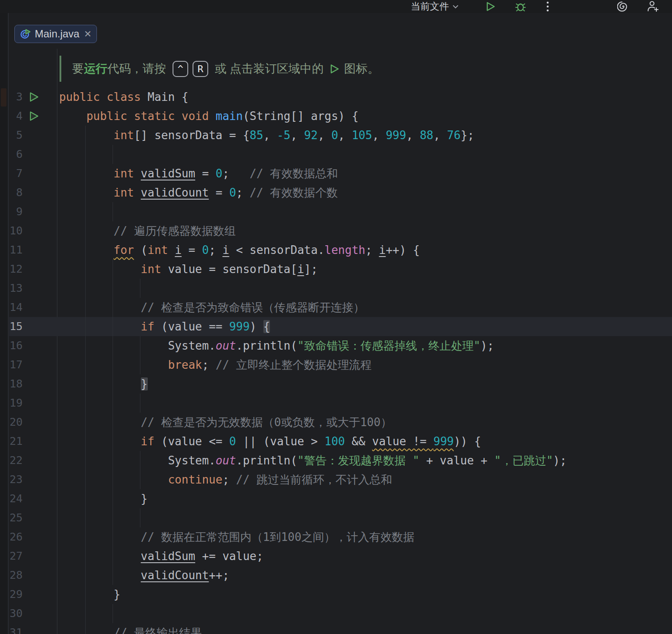 The image size is (672, 634). What do you see at coordinates (226, 480) in the screenshot?
I see `code-text: continue; // 跳过当前循环，不计入总和` at bounding box center [226, 480].